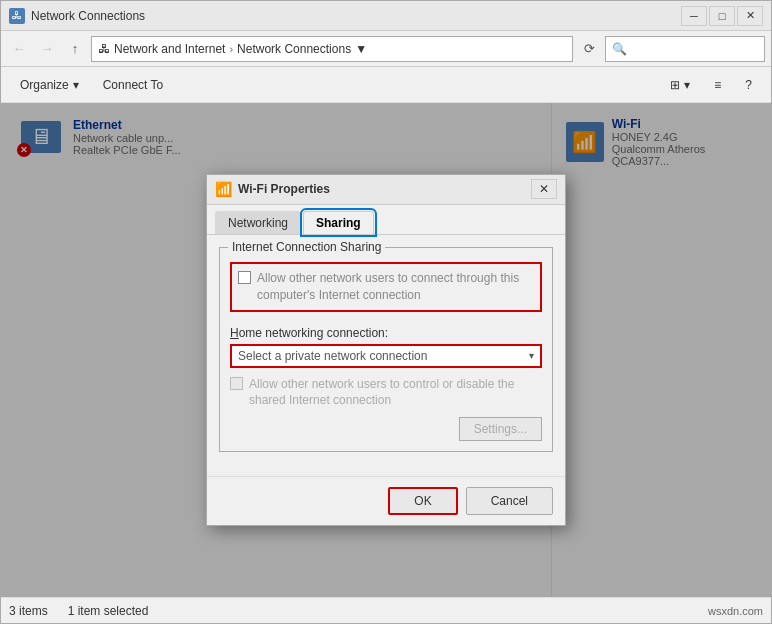 This screenshot has height=624, width=772. I want to click on ok-button: OK, so click(422, 501).